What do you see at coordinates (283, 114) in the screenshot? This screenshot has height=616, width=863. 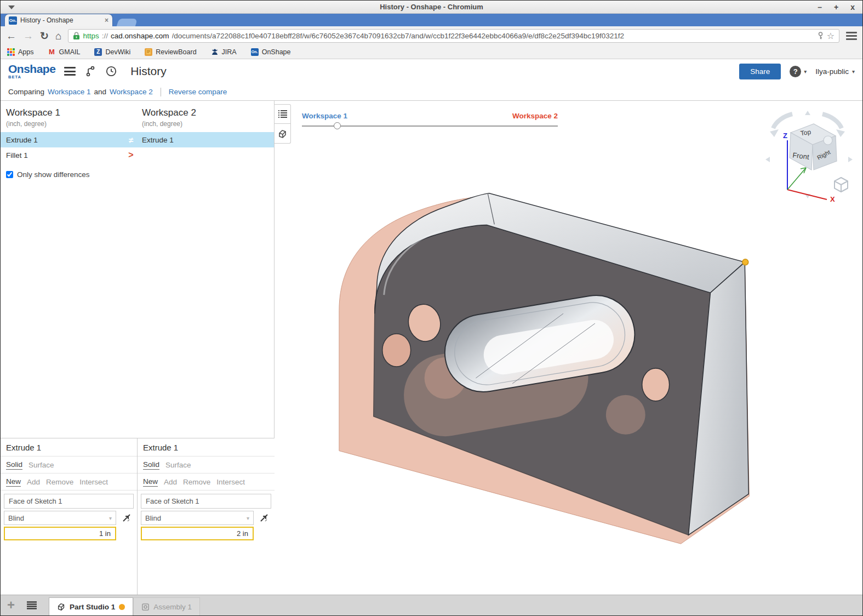 I see `list-view-tab` at bounding box center [283, 114].